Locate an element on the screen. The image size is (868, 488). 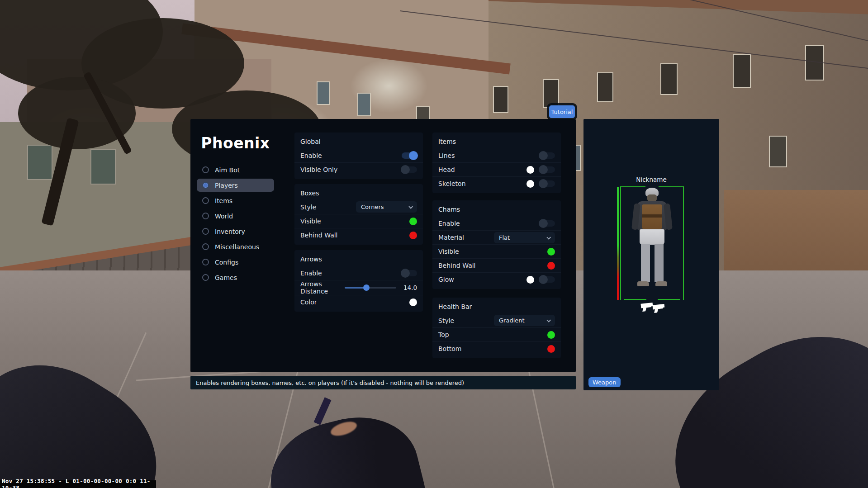
chams-visible-color-swatch is located at coordinates (551, 251).